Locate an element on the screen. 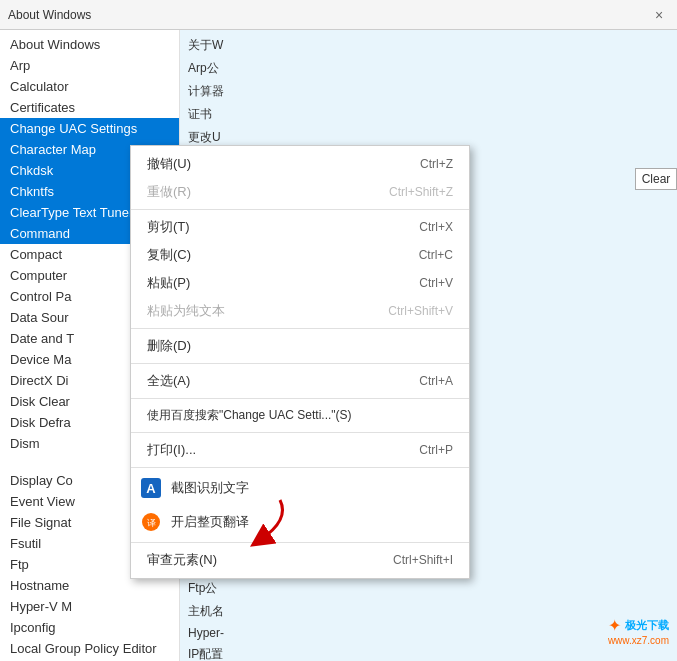 The height and width of the screenshot is (661, 677). left-list-item: About Windows is located at coordinates (90, 44).